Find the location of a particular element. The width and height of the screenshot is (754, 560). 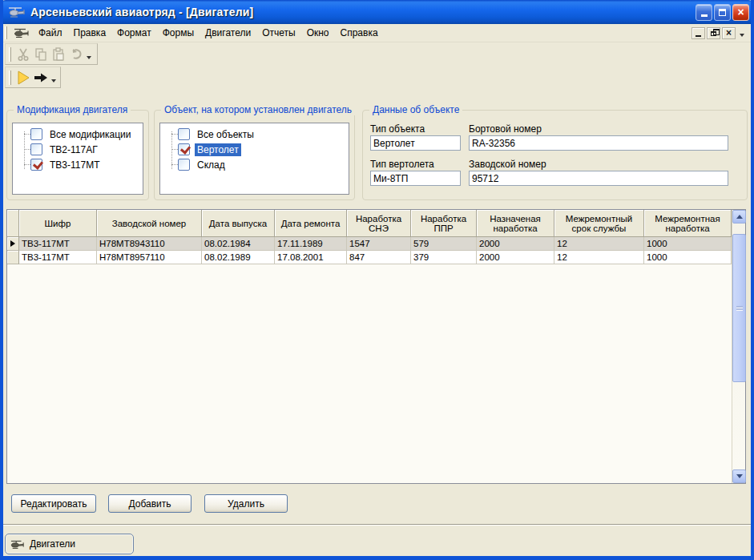

mdi-close-button: × is located at coordinates (729, 34).